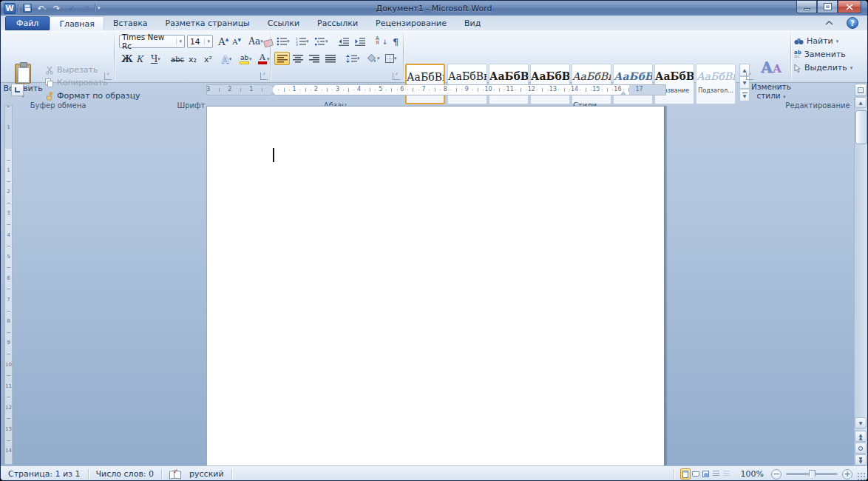 The width and height of the screenshot is (868, 481). I want to click on horizontal-ruler: 1231234567891011121314151617, so click(436, 90).